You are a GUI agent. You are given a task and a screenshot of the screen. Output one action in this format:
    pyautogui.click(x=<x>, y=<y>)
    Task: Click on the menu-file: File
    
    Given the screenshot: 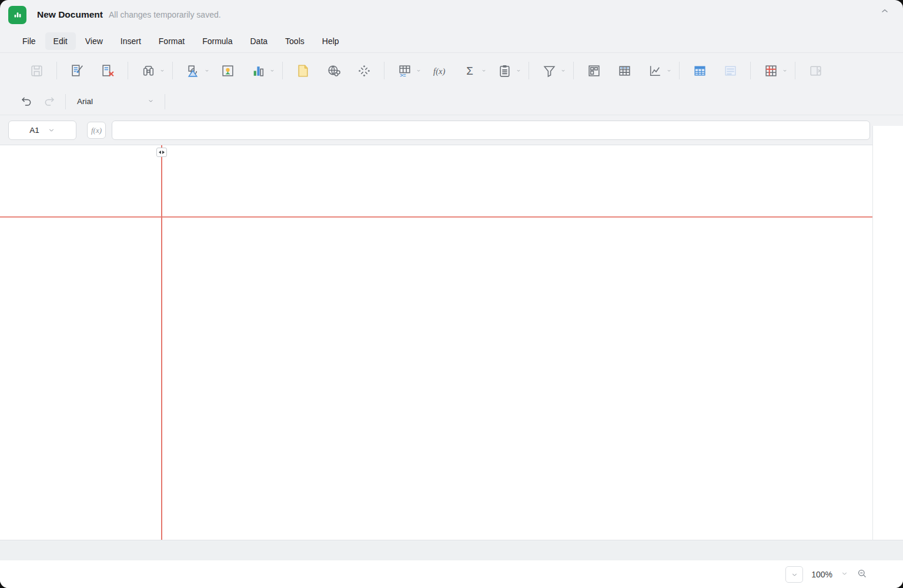 What is the action you would take?
    pyautogui.click(x=29, y=41)
    